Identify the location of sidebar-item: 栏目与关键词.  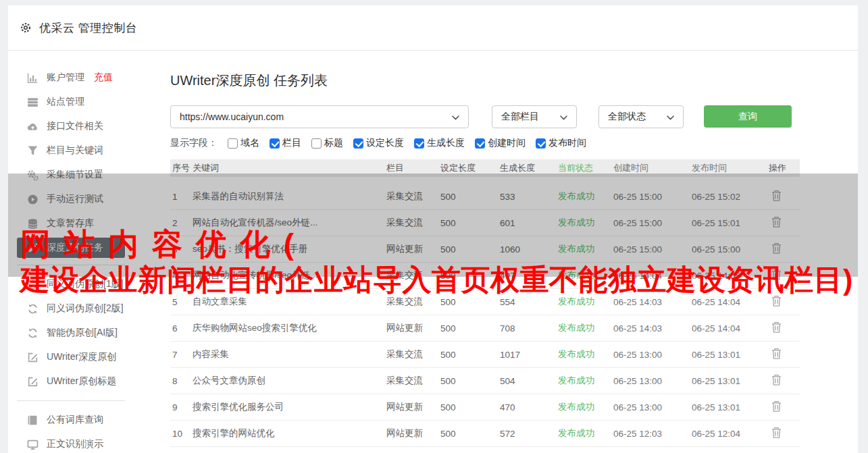
(89, 151).